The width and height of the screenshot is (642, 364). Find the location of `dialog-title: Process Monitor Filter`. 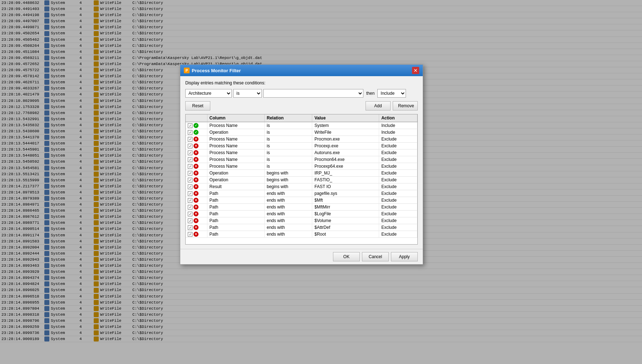

dialog-title: Process Monitor Filter is located at coordinates (216, 71).